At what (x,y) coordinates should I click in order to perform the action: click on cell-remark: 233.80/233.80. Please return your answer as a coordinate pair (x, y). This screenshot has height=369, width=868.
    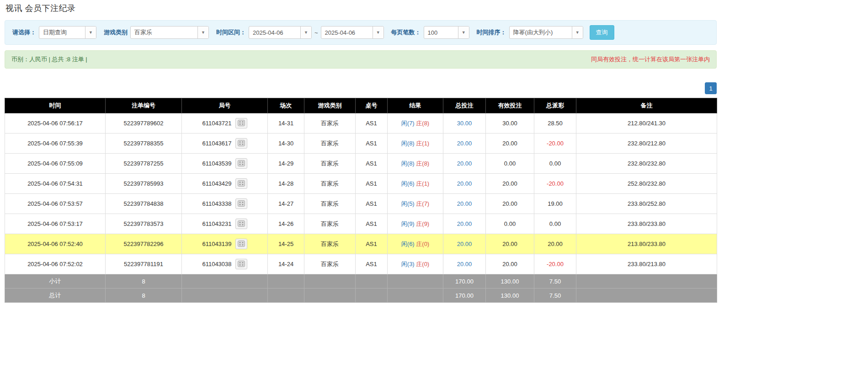
    Looking at the image, I should click on (647, 224).